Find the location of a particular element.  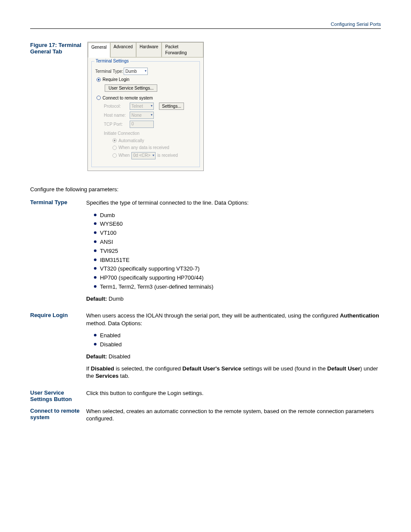

initiate-when-radio: When 0d <CR> is received is located at coordinates (154, 156).